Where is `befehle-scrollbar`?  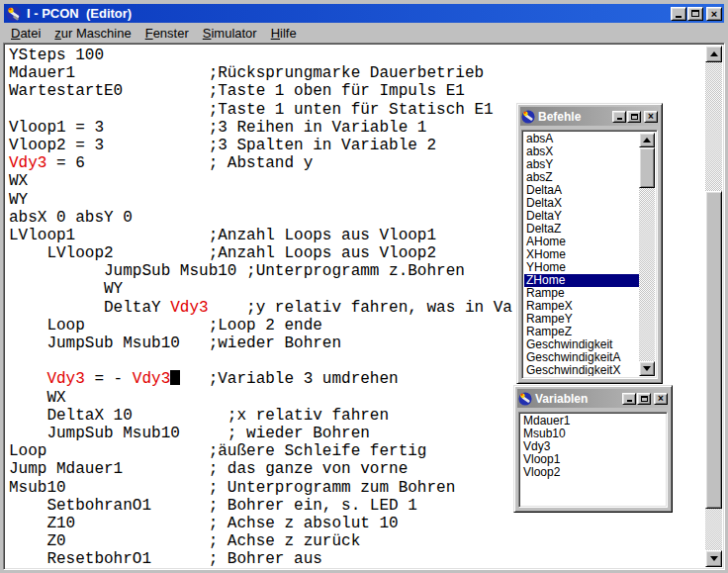
befehle-scrollbar is located at coordinates (647, 254).